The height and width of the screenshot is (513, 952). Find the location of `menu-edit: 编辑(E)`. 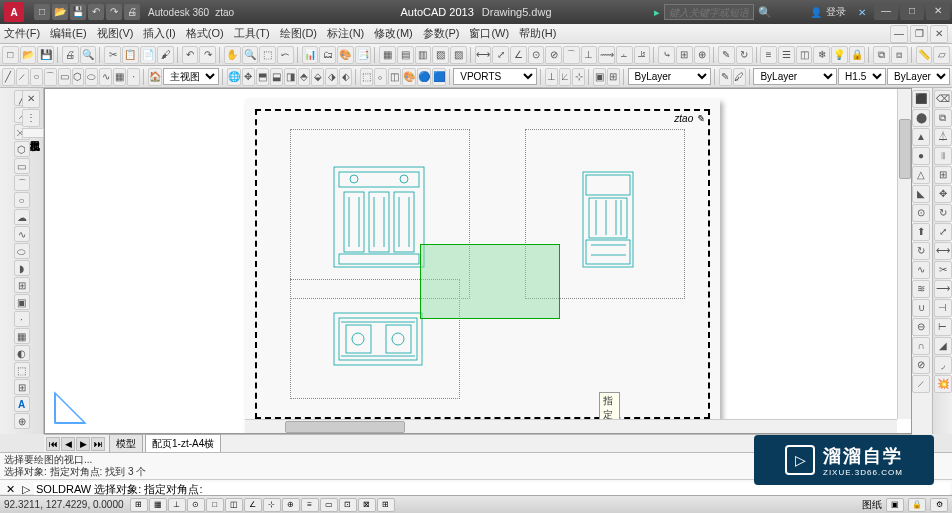

menu-edit: 编辑(E) is located at coordinates (68, 34).